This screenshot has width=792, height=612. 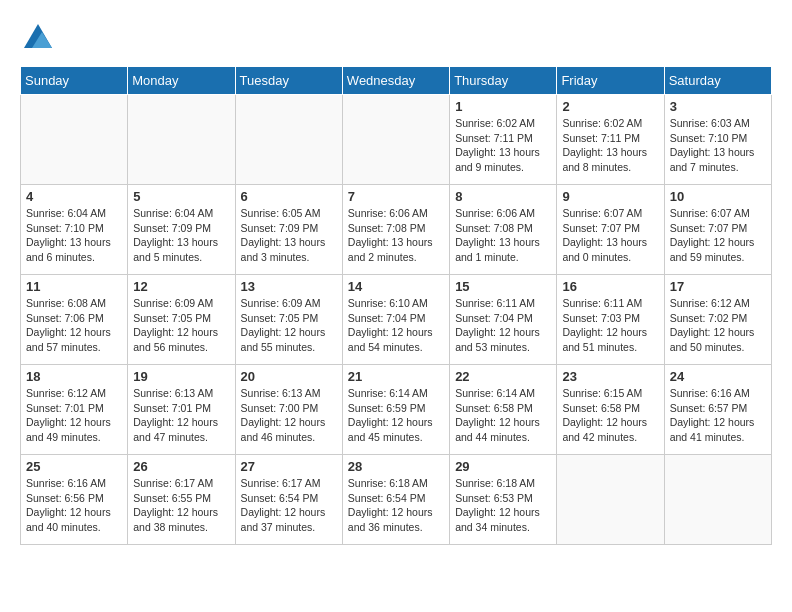 I want to click on weekday-header-wednesday: Wednesday, so click(x=396, y=81).